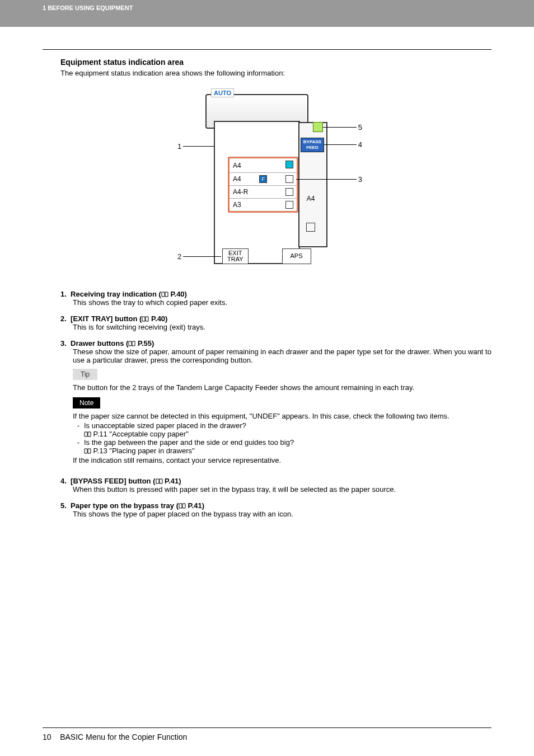  What do you see at coordinates (267, 73) in the screenshot?
I see `section-intro: The equipment status indication area sho…` at bounding box center [267, 73].